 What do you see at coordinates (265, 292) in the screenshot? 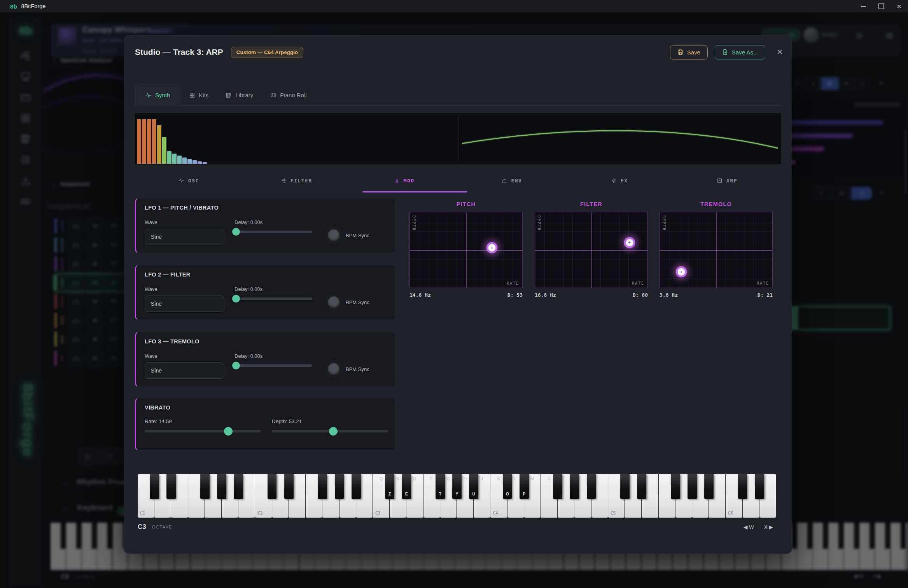
I see `lfo2-panel: LFO 2 — FILTER Wave Sine Delay: 0.00s BP…` at bounding box center [265, 292].